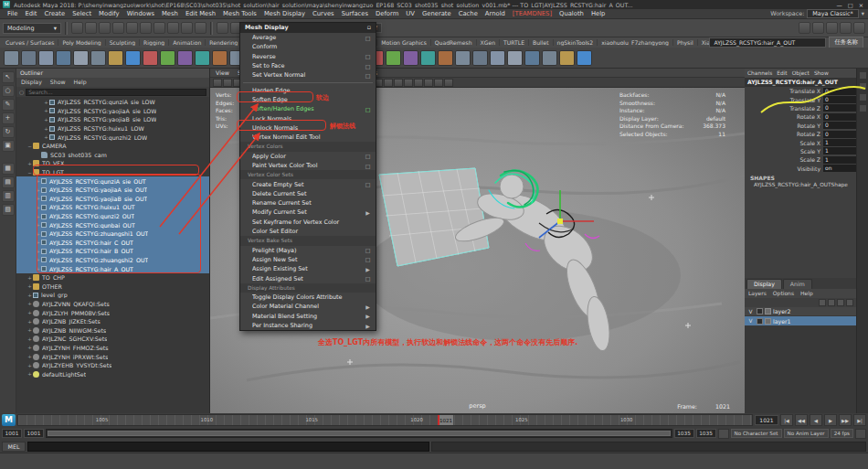  Describe the element at coordinates (8, 168) in the screenshot. I see `layout-preset-icon: ▦` at that location.